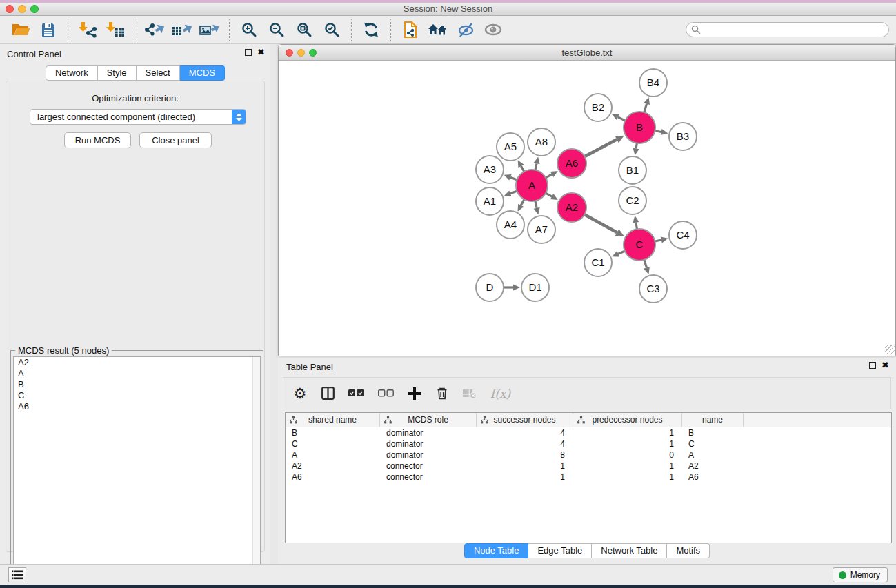 This screenshot has width=896, height=588. Describe the element at coordinates (601, 223) in the screenshot. I see `edge-A2-C` at that location.